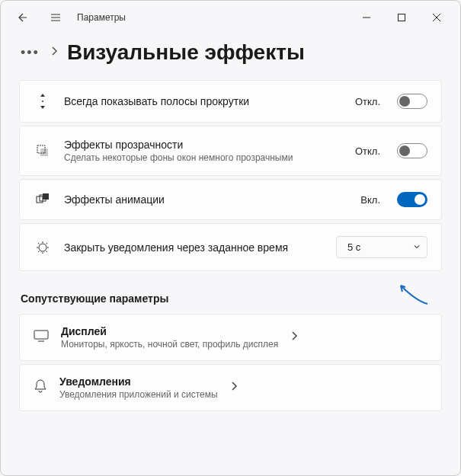  Describe the element at coordinates (41, 337) in the screenshot. I see `display-icon` at that location.